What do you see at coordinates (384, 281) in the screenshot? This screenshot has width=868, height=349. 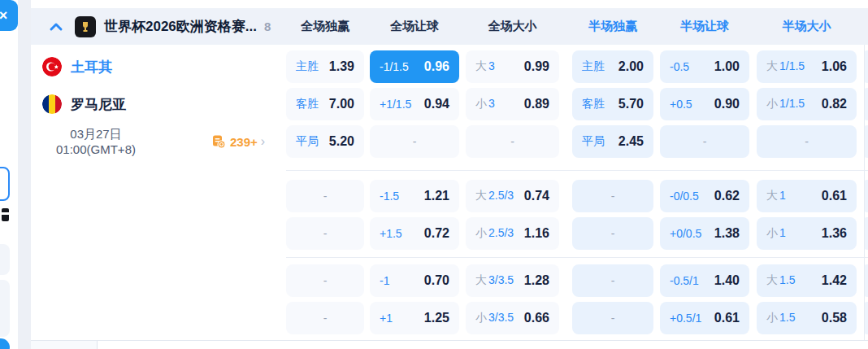 I see `odds-label: -1` at bounding box center [384, 281].